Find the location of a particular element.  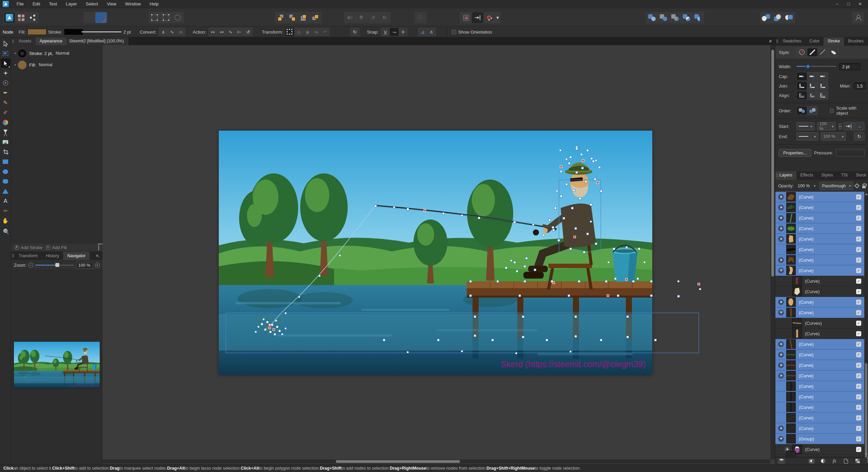

rotate-ccw-button: ↺ is located at coordinates (373, 18).